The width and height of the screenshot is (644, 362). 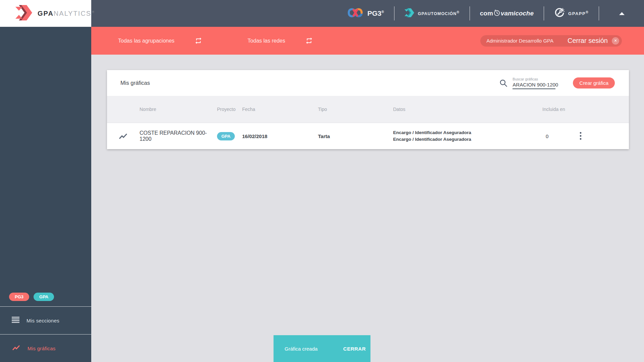 I want to click on header-tipo: Tipo, so click(x=356, y=109).